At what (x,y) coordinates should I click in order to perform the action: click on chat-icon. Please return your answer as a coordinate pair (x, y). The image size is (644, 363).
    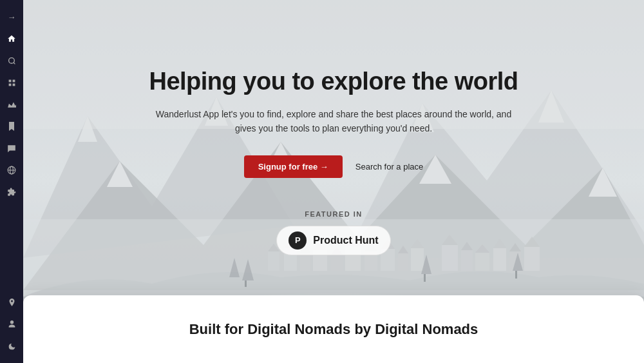
    Looking at the image, I should click on (12, 148).